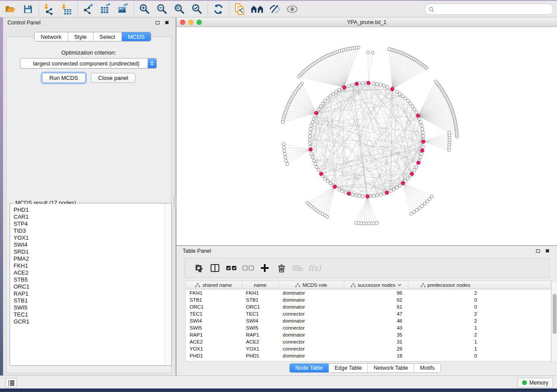 This screenshot has height=392, width=557. What do you see at coordinates (11, 383) in the screenshot?
I see `show-panels-list-button` at bounding box center [11, 383].